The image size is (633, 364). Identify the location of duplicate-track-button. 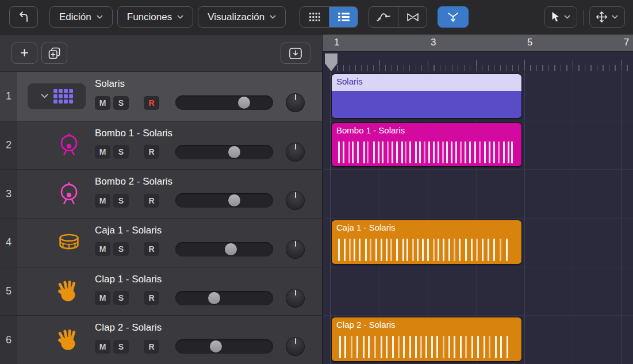
(54, 53).